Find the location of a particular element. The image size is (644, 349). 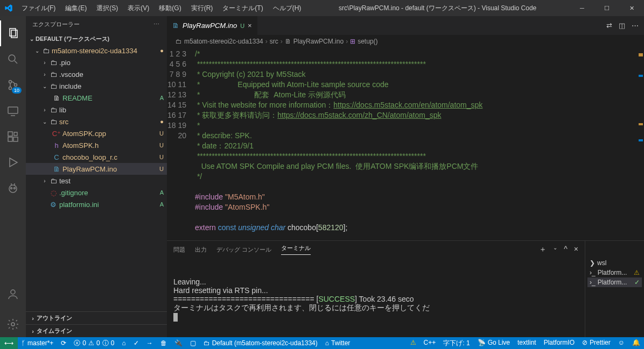

terminal-wsl: ❯wsl is located at coordinates (615, 263).